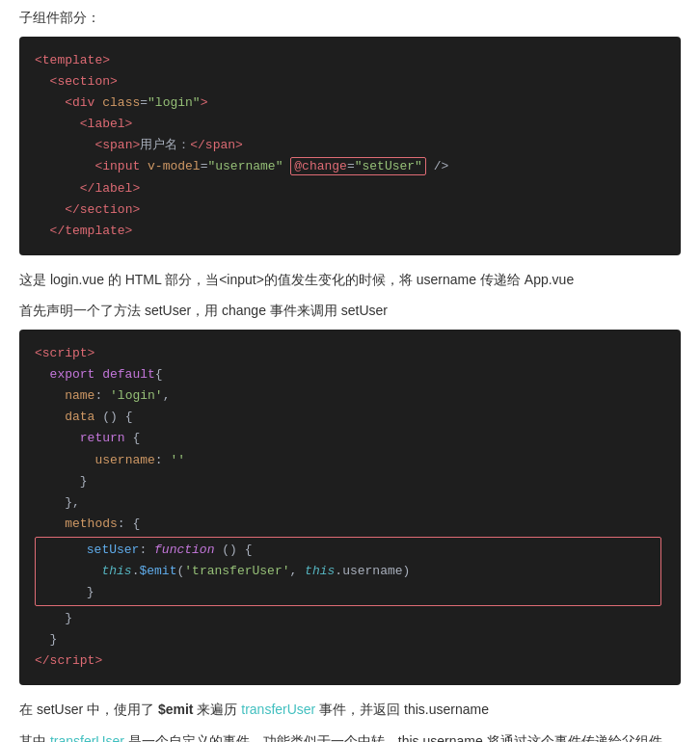 Image resolution: width=700 pixels, height=742 pixels. Describe the element at coordinates (350, 661) in the screenshot. I see `code-line: </script>` at that location.